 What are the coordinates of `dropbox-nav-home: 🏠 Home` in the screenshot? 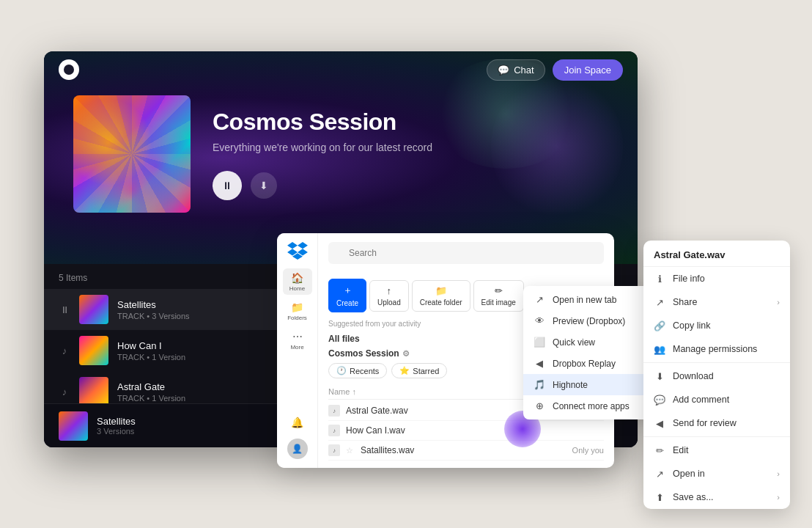 It's located at (298, 282).